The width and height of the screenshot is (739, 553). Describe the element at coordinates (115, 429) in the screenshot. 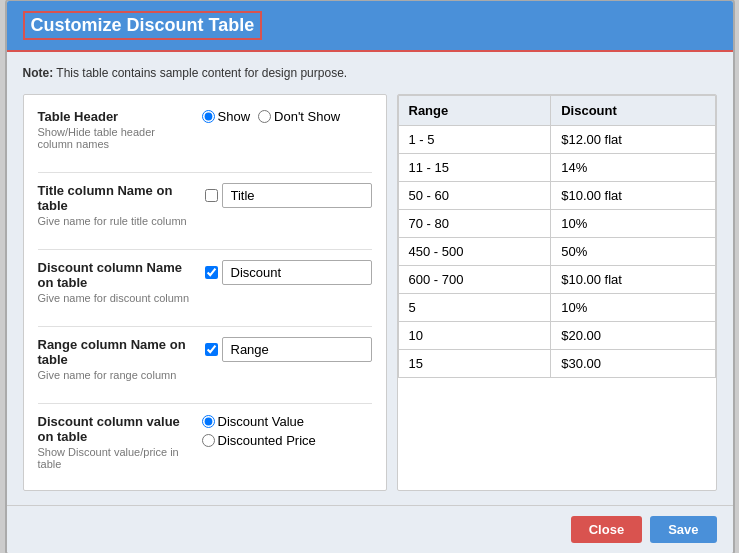

I see `discount-value-label: Discount column value on table` at that location.